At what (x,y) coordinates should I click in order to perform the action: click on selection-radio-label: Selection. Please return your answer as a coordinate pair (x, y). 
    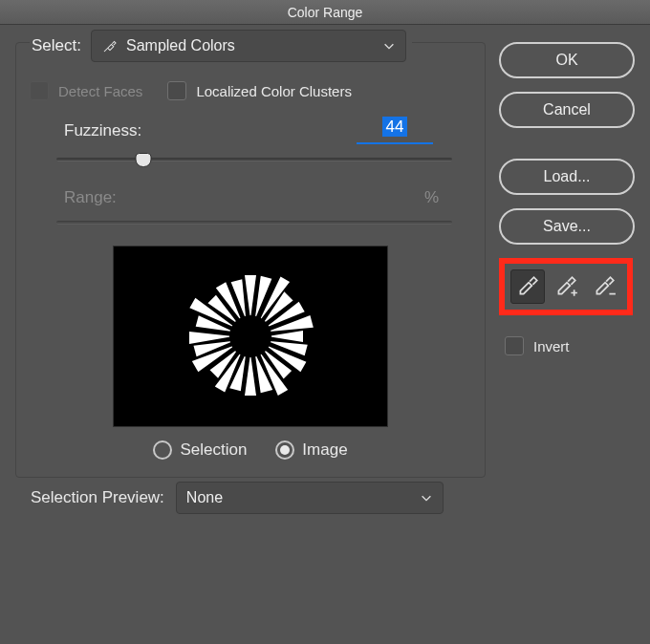
    Looking at the image, I should click on (213, 450).